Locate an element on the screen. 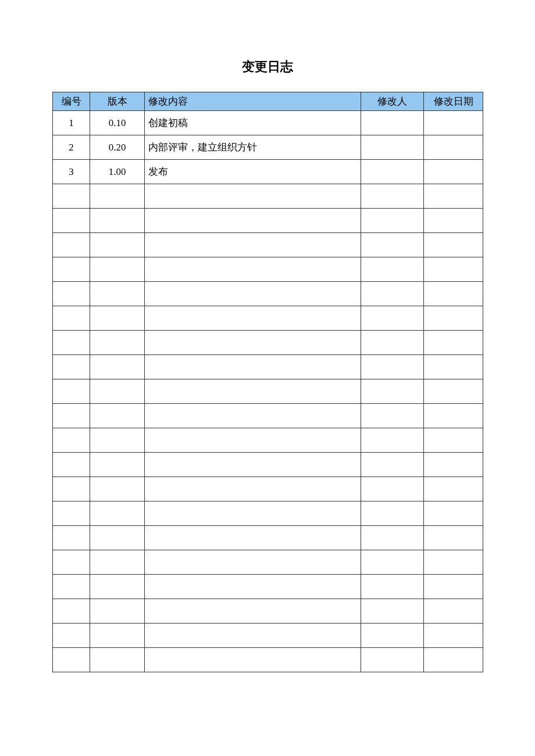  cell-version: 0.10 is located at coordinates (117, 123).